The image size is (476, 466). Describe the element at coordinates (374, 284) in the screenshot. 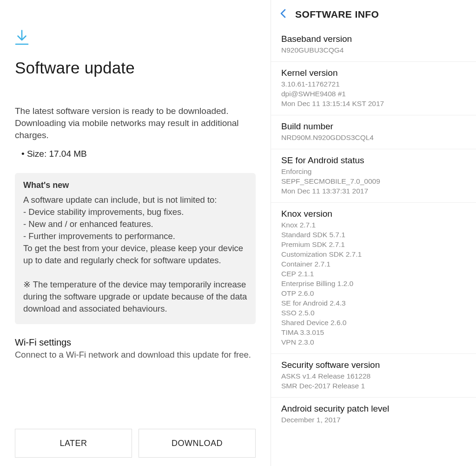

I see `info-item-sub: Knox 2.7.1 Standard SDK 5.7.1 Premium SD…` at that location.